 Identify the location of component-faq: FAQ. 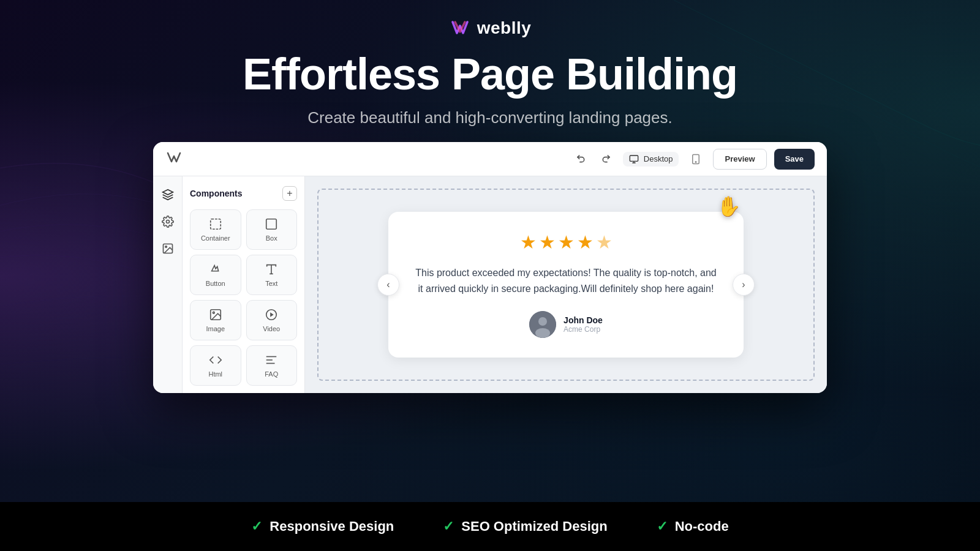
(272, 365).